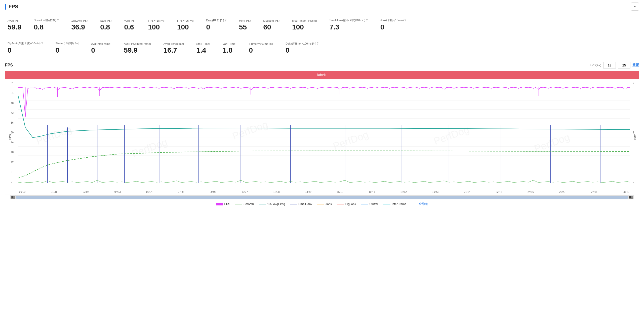 The height and width of the screenshot is (323, 644). What do you see at coordinates (395, 204) in the screenshot?
I see `legend-item-interframe: InterFrame` at bounding box center [395, 204].